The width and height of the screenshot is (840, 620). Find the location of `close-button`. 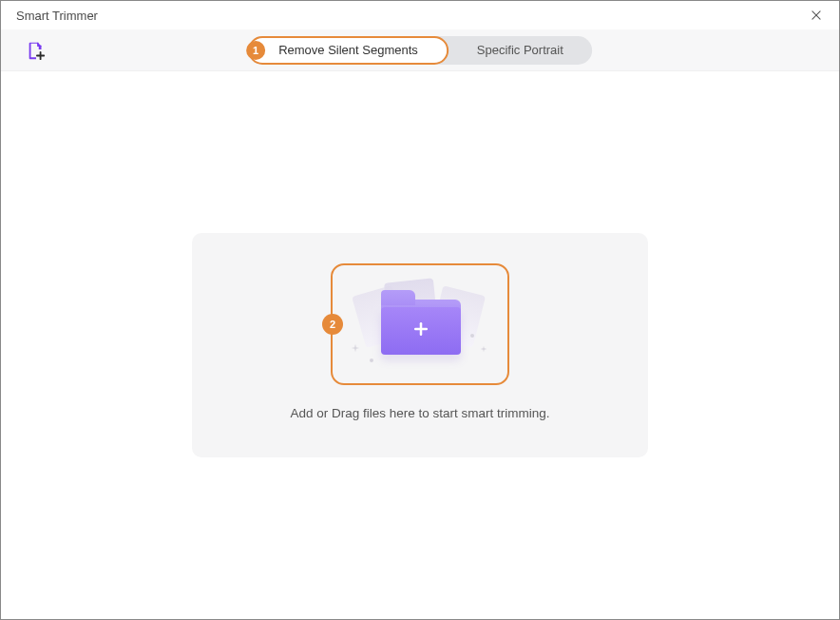

close-button is located at coordinates (816, 15).